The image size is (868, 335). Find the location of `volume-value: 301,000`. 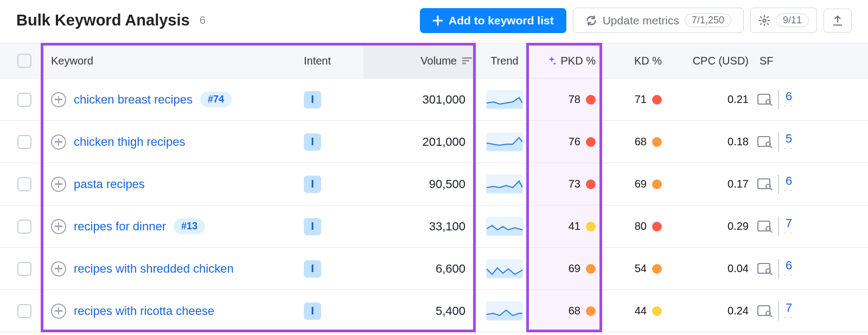

volume-value: 301,000 is located at coordinates (420, 100).